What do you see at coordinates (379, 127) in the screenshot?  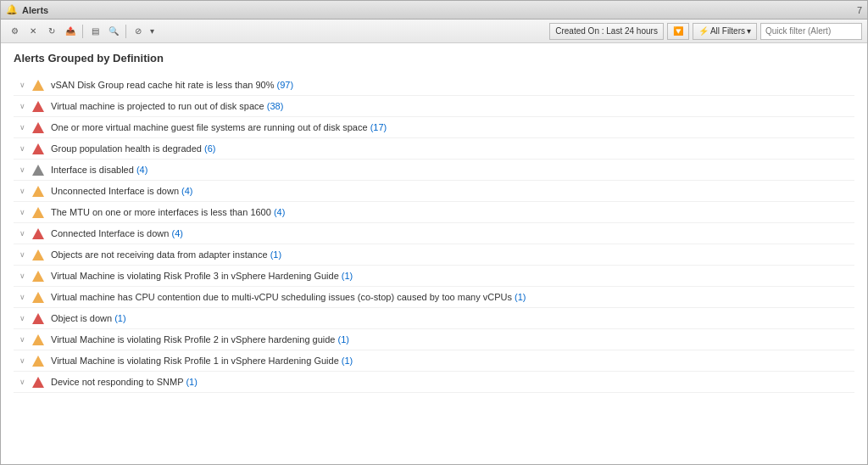 I see `alert-count: (17)` at bounding box center [379, 127].